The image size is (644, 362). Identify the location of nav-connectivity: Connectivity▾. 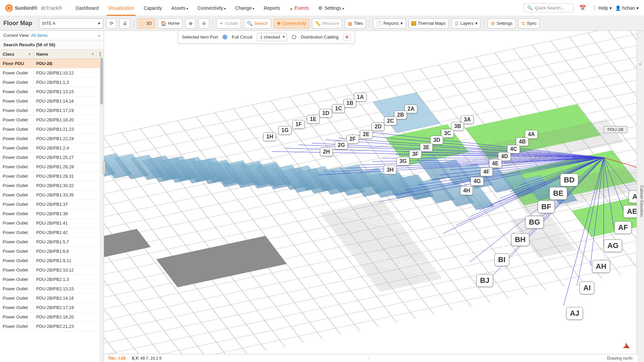
(212, 8).